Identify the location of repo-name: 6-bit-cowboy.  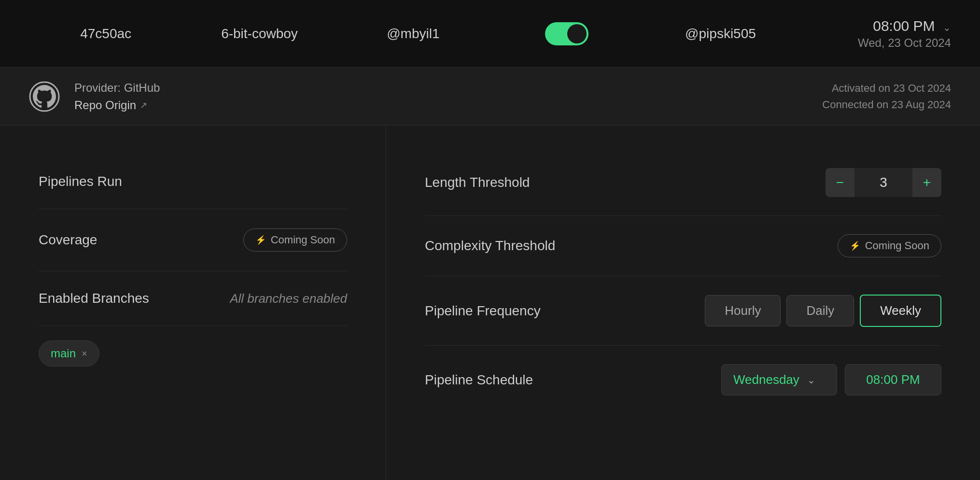
(259, 34).